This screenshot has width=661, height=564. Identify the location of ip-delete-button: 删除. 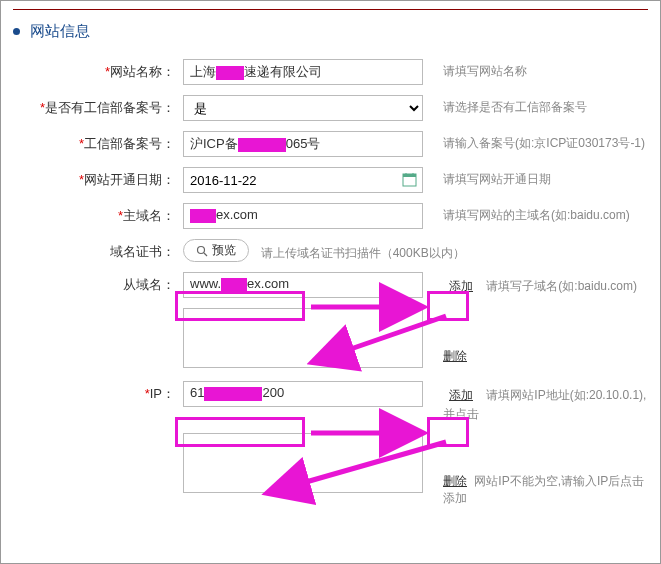
(455, 481).